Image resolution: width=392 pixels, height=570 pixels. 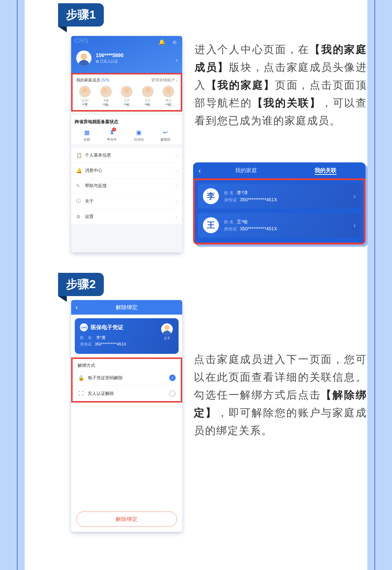 I want to click on unbind-option-realname: ⛶实人认证解除, so click(x=127, y=393).